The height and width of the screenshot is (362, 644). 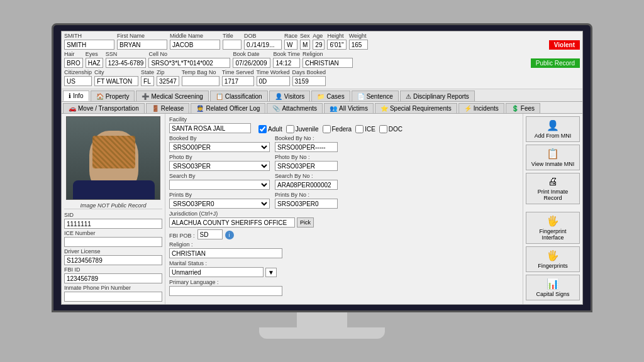 What do you see at coordinates (306, 185) in the screenshot?
I see `search-by-no-input` at bounding box center [306, 185].